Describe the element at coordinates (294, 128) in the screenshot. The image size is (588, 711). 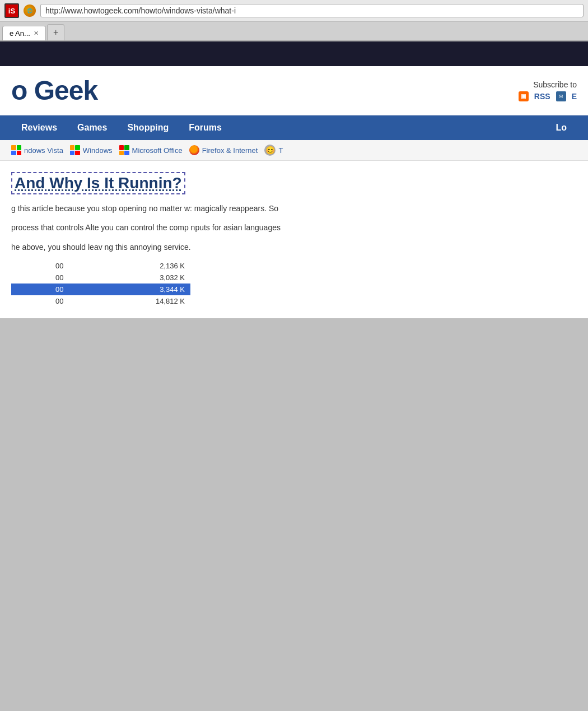
I see `site-nav: Reviews Games Shopping Forums Lo` at that location.